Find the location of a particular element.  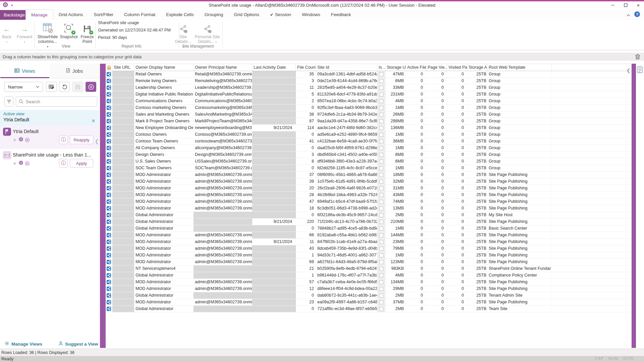

save-view-button is located at coordinates (78, 87).